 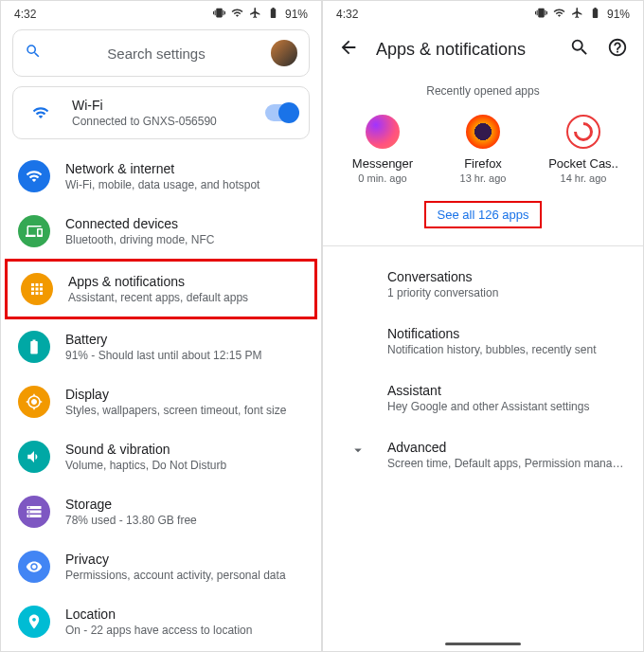 I want to click on apps-icon, so click(x=37, y=289).